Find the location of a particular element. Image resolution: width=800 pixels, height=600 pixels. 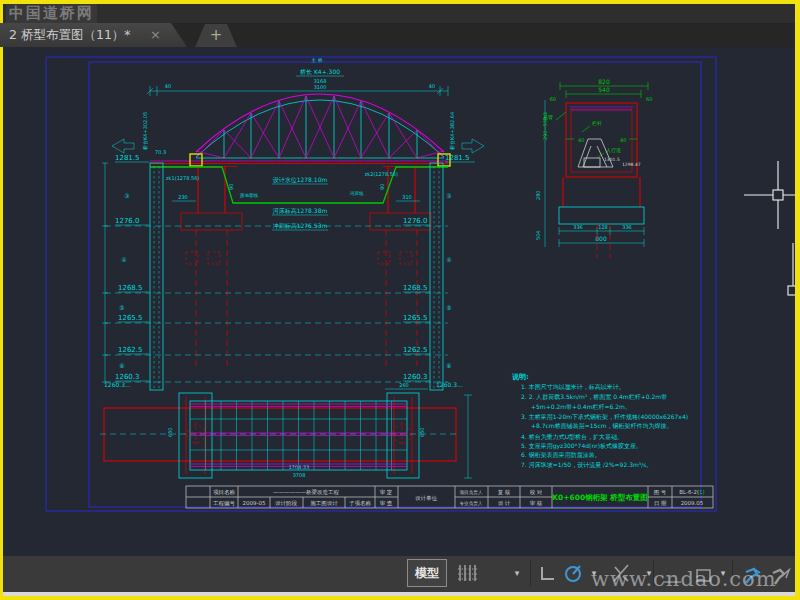

crosshair-cursor is located at coordinates (770, 195).